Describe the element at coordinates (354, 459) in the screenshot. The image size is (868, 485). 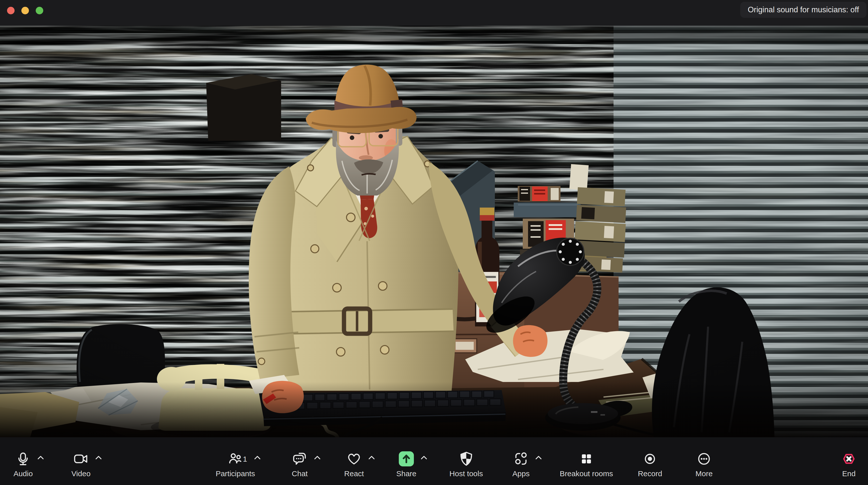
I see `heart-icon` at that location.